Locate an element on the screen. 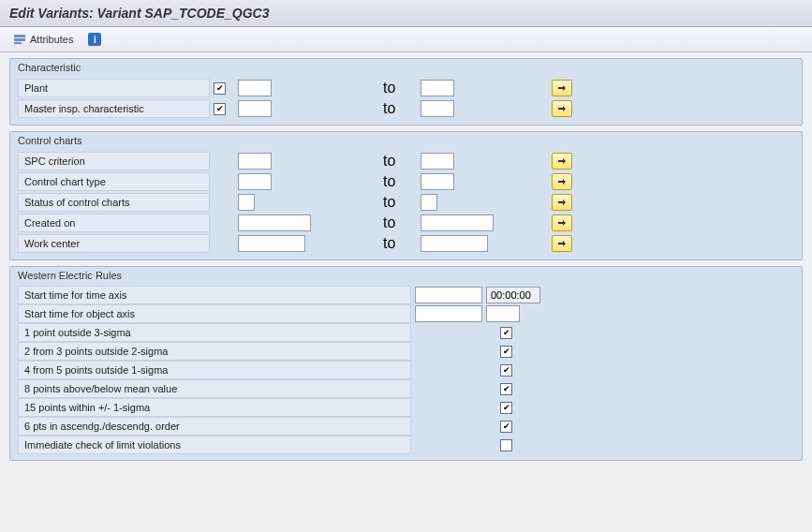 The width and height of the screenshot is (812, 532). mic-from-input is located at coordinates (255, 109).